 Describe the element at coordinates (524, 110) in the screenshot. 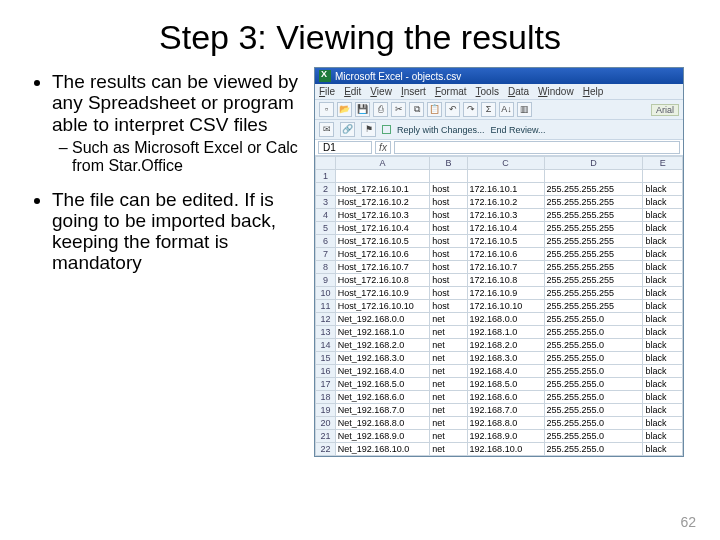

I see `chart-icon: ▥` at that location.